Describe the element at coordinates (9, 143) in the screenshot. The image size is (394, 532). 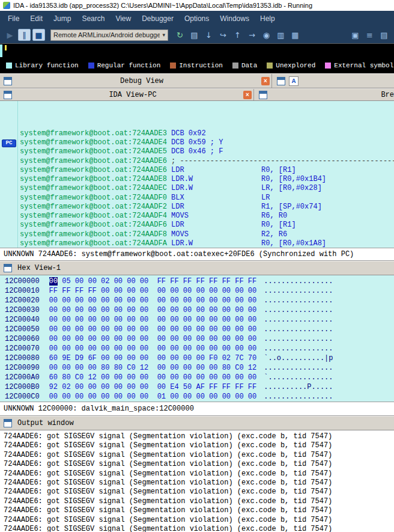
I see `pc-badge: PC` at that location.